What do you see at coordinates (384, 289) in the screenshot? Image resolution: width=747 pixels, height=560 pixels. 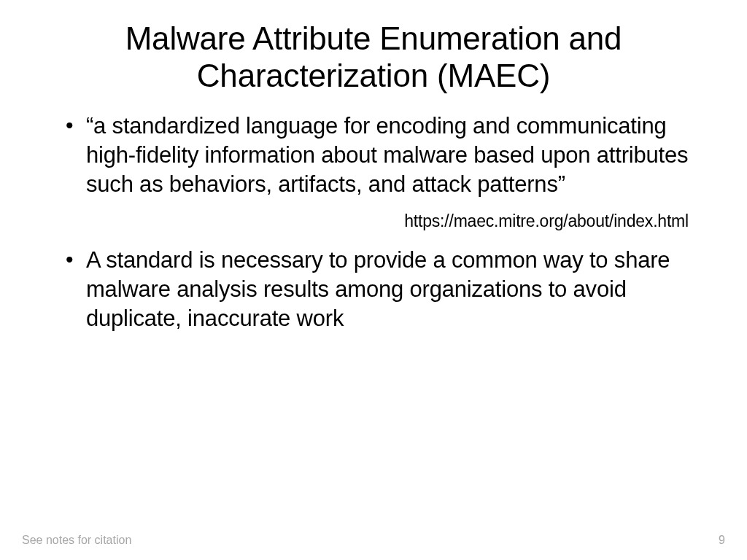 I see `bullet-item: A standard is necessary to provide a com…` at bounding box center [384, 289].